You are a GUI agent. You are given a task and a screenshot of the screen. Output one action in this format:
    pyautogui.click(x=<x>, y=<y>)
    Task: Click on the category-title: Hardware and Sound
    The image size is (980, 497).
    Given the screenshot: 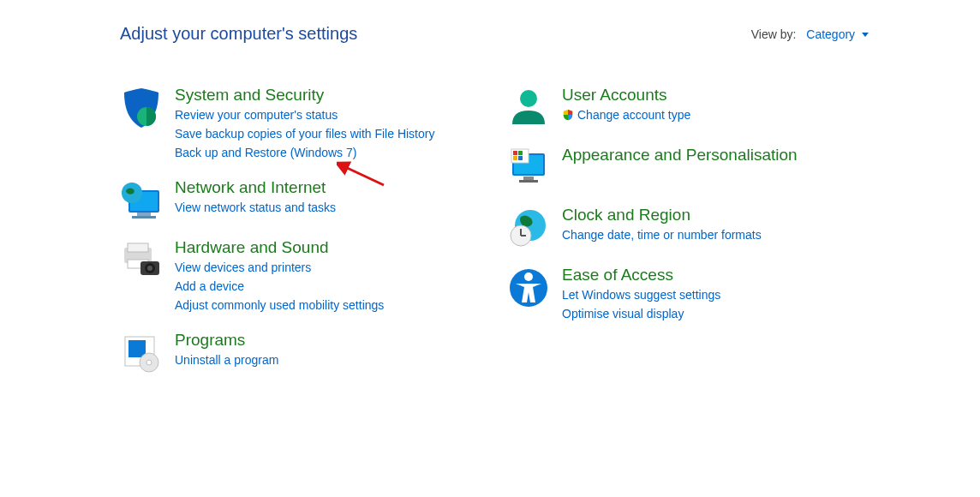 What is the action you would take?
    pyautogui.click(x=328, y=248)
    